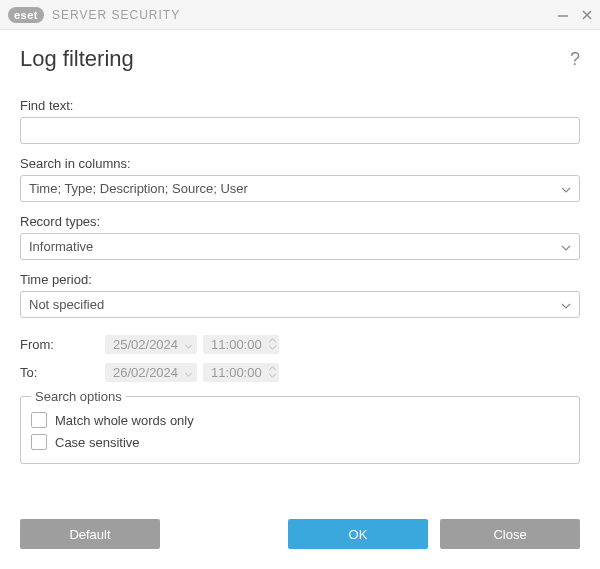 The image size is (600, 569). What do you see at coordinates (124, 420) in the screenshot?
I see `match-whole-words-label: Match whole words only` at bounding box center [124, 420].